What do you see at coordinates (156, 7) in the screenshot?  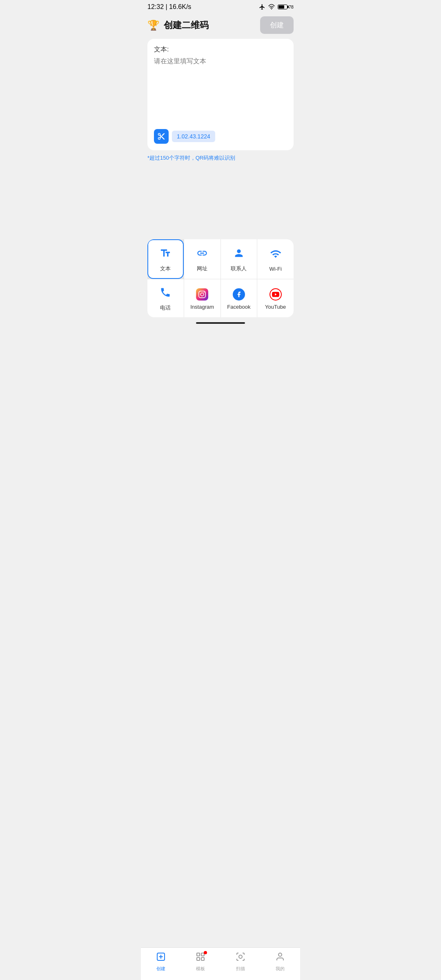 I see `status-time: 12:32` at bounding box center [156, 7].